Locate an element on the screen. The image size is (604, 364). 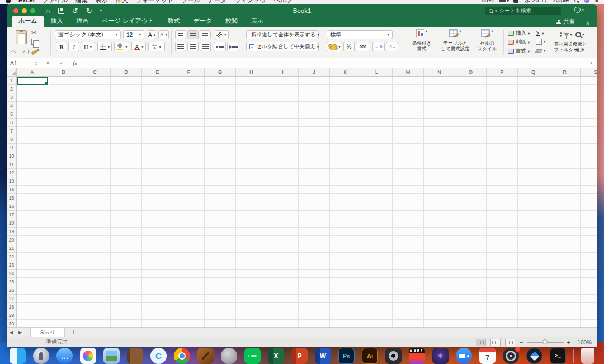
align-middle-button is located at coordinates (193, 35).